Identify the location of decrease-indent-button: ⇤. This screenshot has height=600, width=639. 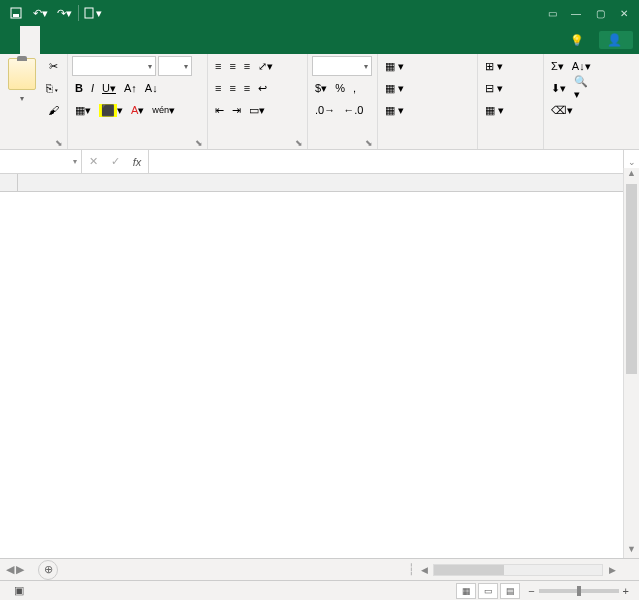
(220, 110).